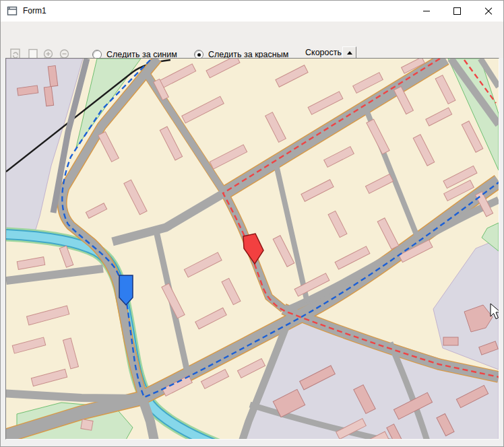 The width and height of the screenshot is (504, 447). I want to click on radio-checked-dot, so click(199, 55).